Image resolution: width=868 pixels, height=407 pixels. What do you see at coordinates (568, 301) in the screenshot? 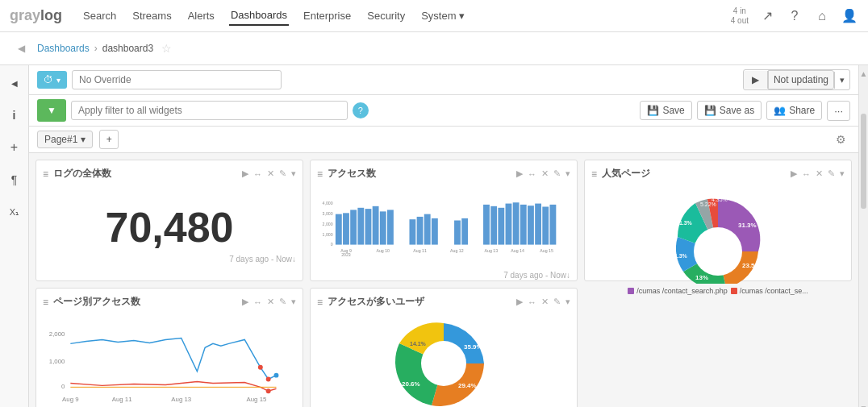
I see `widget-more-btn5: ▾` at bounding box center [568, 301].